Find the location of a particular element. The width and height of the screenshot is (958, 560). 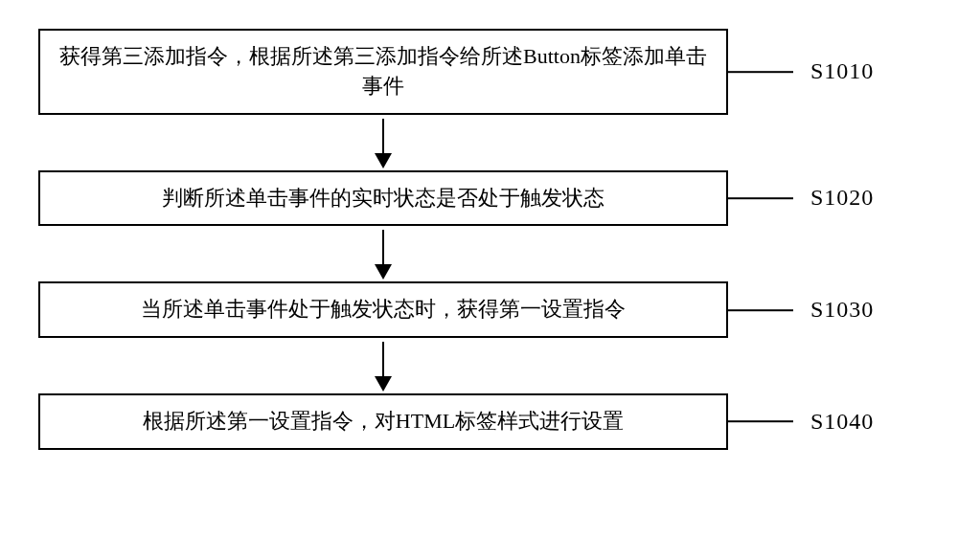

step-text: 根据所述第一设置指令，对HTML标签样式进行设置 is located at coordinates (383, 421).